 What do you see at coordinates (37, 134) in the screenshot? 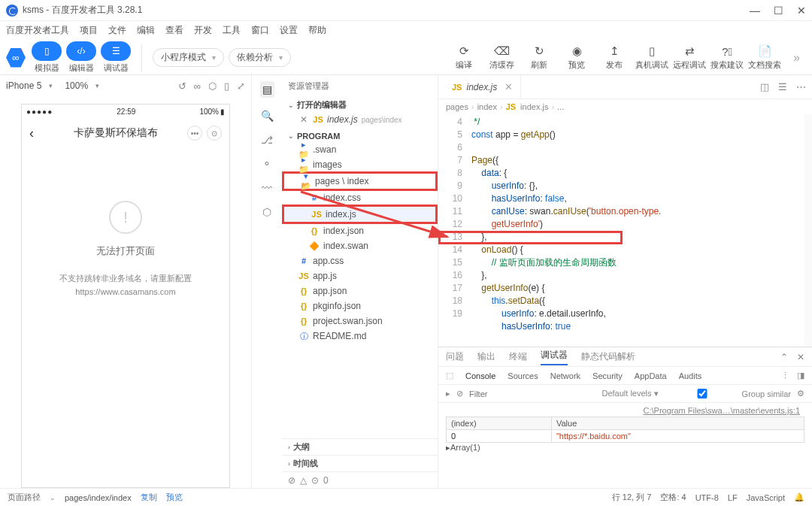
I see `back-icon: ‹` at bounding box center [37, 134].